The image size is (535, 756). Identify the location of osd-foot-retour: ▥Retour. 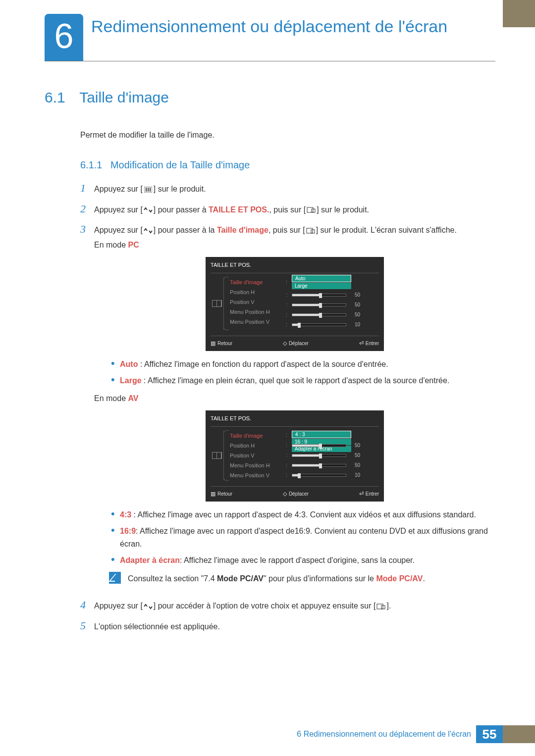
(221, 494).